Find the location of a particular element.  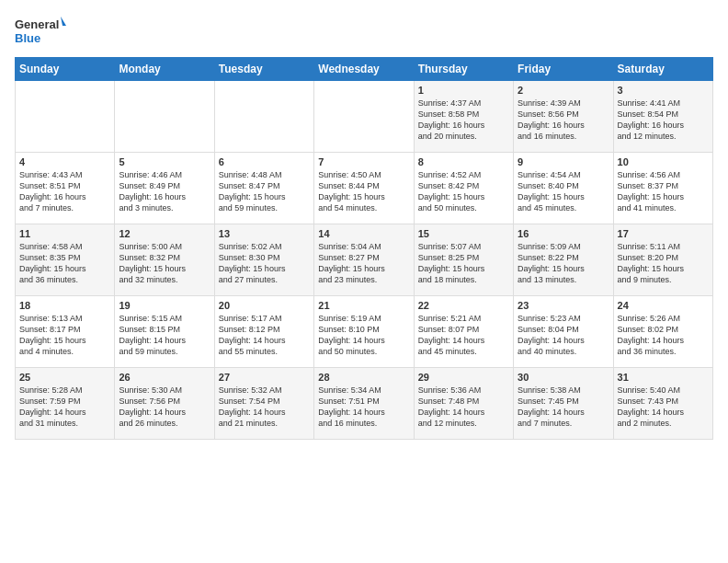

cell-sun-info: Sunrise: 5:07 AM Sunset: 8:25 PM Dayligh… is located at coordinates (463, 263).